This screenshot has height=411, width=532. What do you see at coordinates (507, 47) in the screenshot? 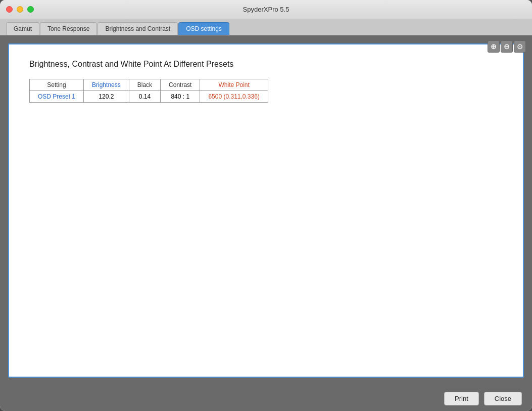
I see `zoom-out-icon: ⊖` at bounding box center [507, 47].